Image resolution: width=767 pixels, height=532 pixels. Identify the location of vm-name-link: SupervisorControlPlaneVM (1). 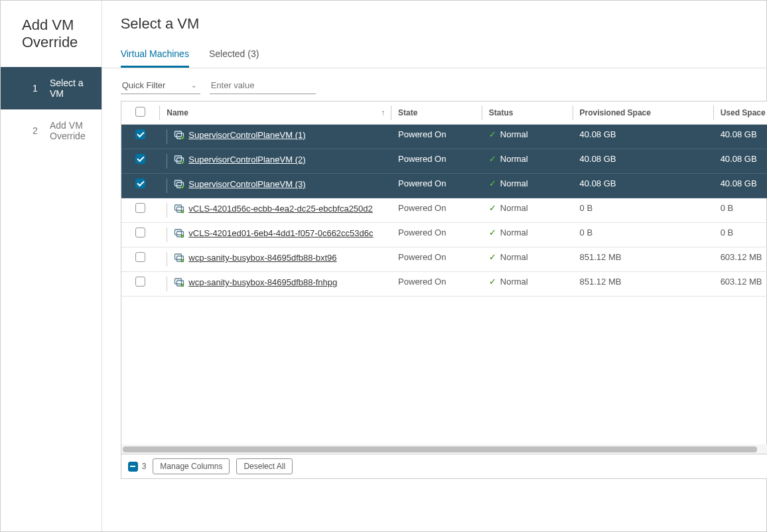
(247, 135).